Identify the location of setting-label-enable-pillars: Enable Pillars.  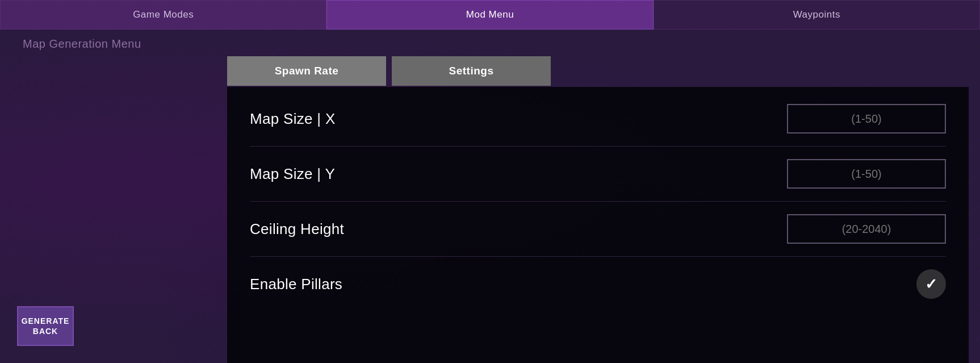
(296, 284).